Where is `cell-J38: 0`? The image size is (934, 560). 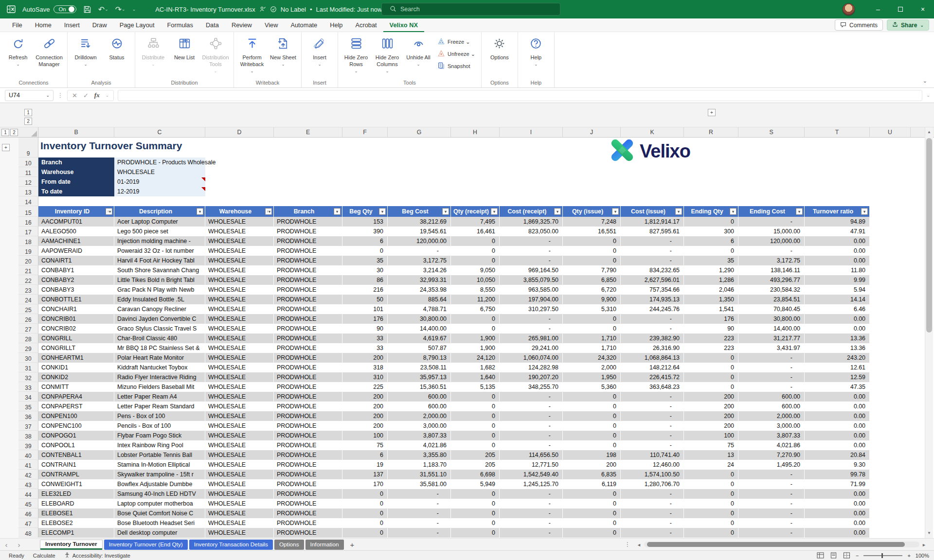 cell-J38: 0 is located at coordinates (592, 436).